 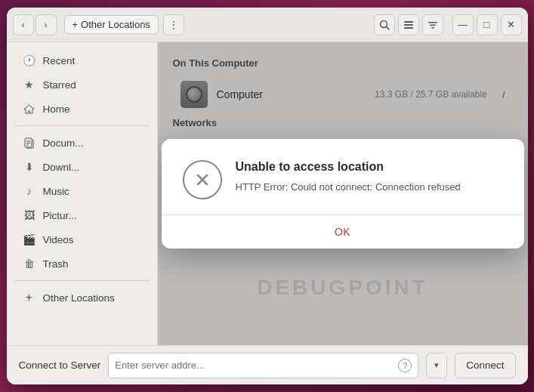 What do you see at coordinates (462, 24) in the screenshot?
I see `minimize-icon: —` at bounding box center [462, 24].